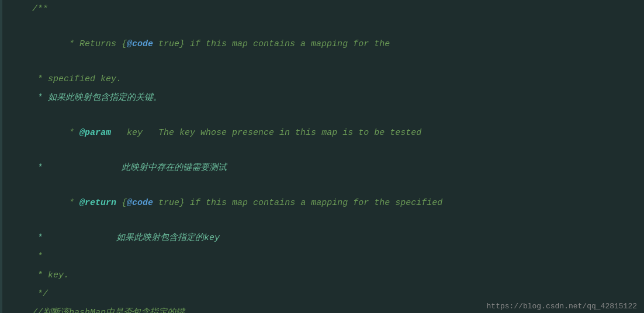  Describe the element at coordinates (322, 168) in the screenshot. I see `code-line-6: * 此映射中存在的键需要测试` at that location.